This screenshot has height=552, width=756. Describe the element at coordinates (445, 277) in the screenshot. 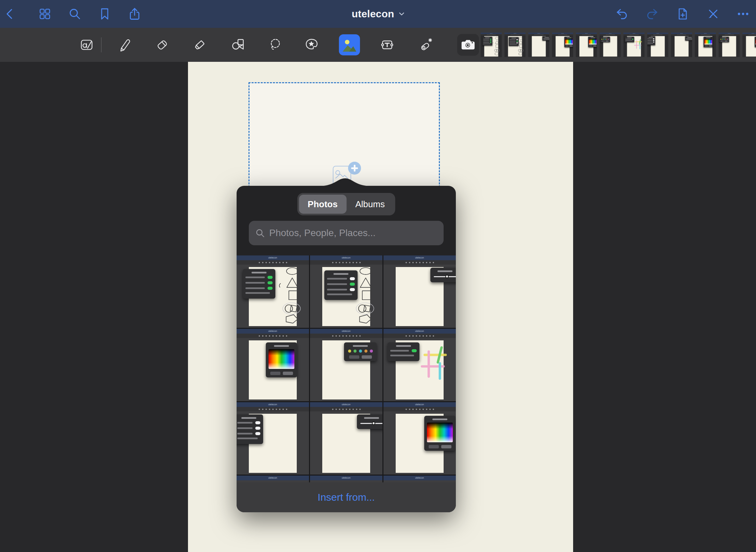

I see `mini-slider` at that location.